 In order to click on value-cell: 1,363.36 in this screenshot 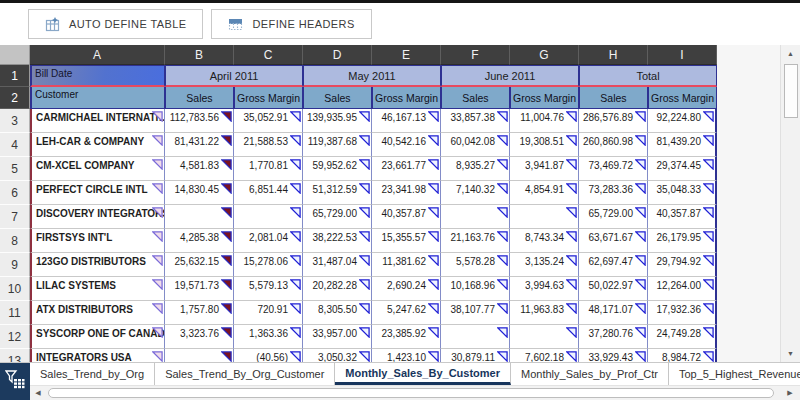, I will do `click(268, 337)`.